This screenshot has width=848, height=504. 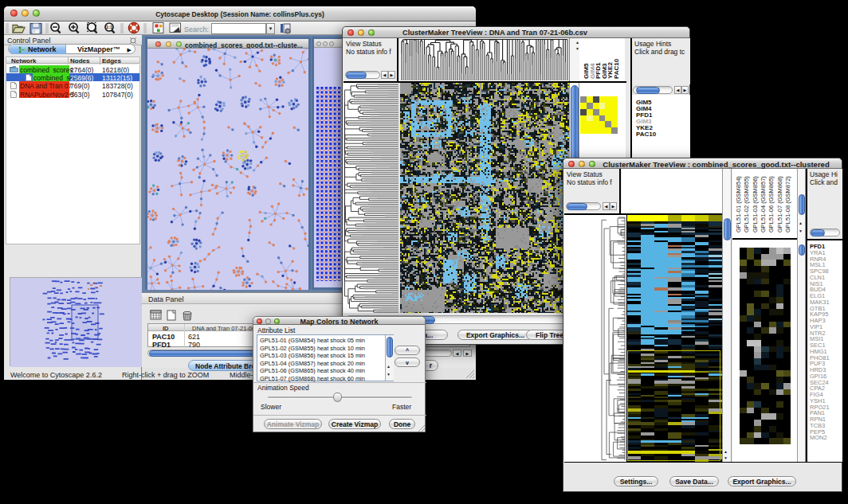 I want to click on svg-text: 1:1, so click(x=109, y=27).